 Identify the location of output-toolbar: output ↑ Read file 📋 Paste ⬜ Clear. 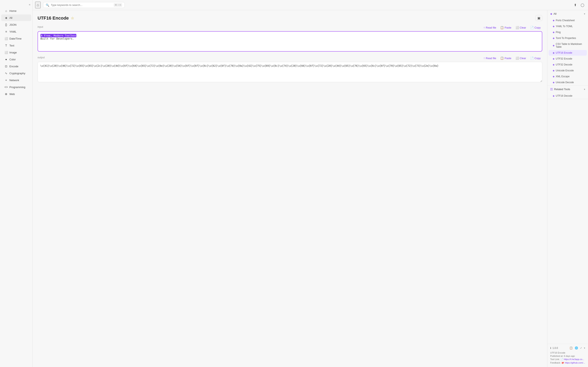
(290, 58).